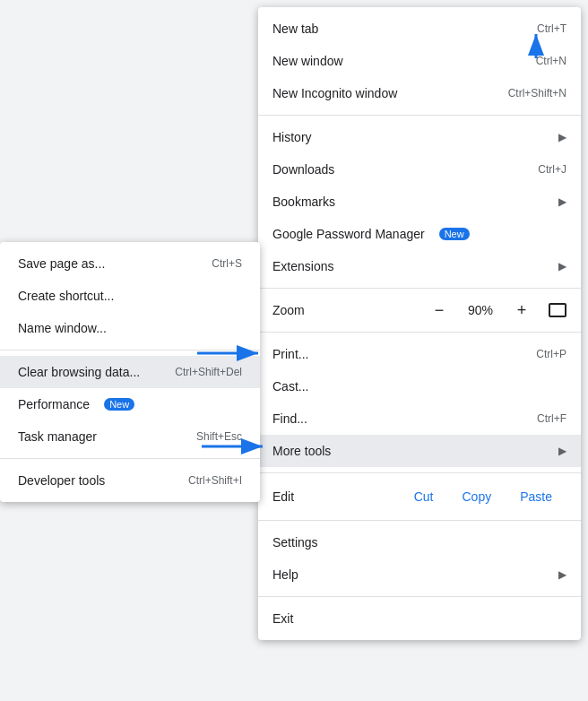 This screenshot has width=588, height=701. What do you see at coordinates (130, 480) in the screenshot?
I see `sub-menu-item-developer-tools: Developer tools Ctrl+Shift+I` at bounding box center [130, 480].